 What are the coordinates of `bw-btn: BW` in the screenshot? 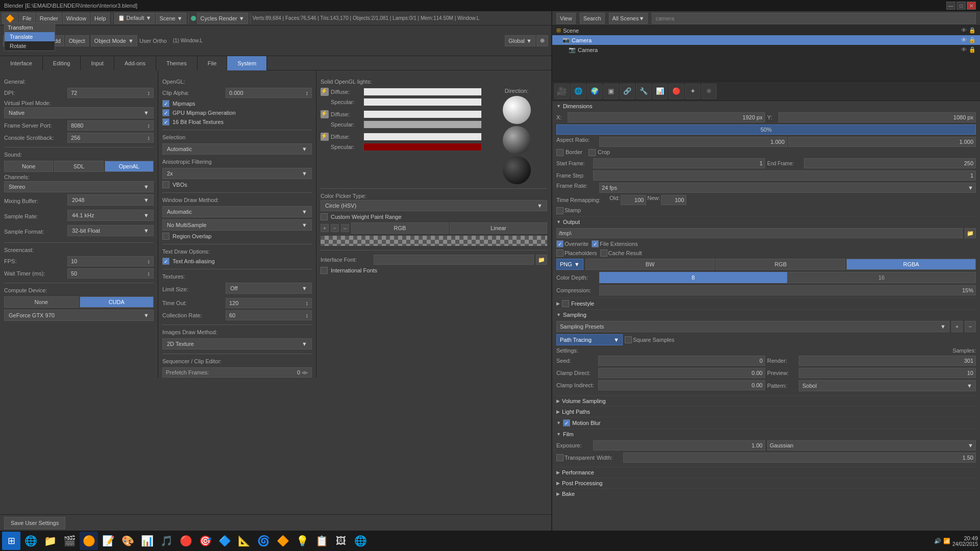 It's located at (650, 264).